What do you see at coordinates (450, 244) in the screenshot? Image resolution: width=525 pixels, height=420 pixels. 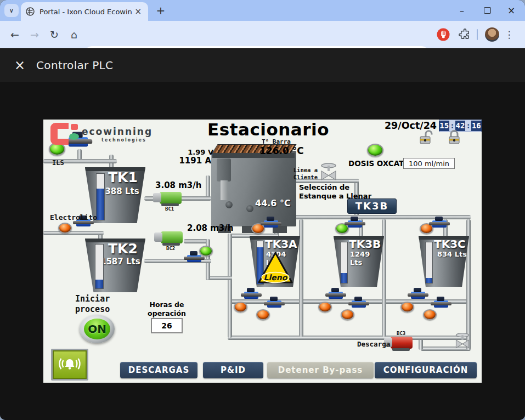 I see `tk3c-name: TK3C` at bounding box center [450, 244].